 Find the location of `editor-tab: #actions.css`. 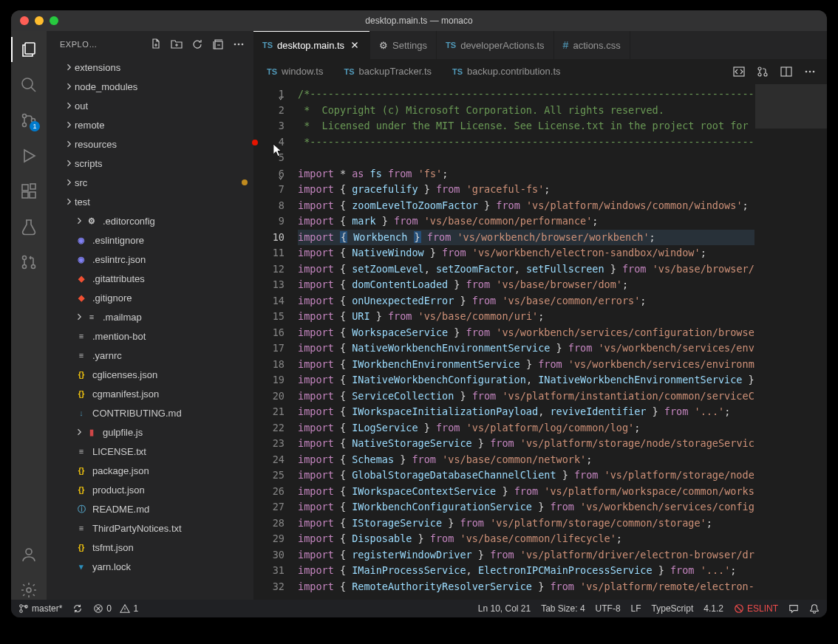

editor-tab: #actions.css is located at coordinates (593, 45).